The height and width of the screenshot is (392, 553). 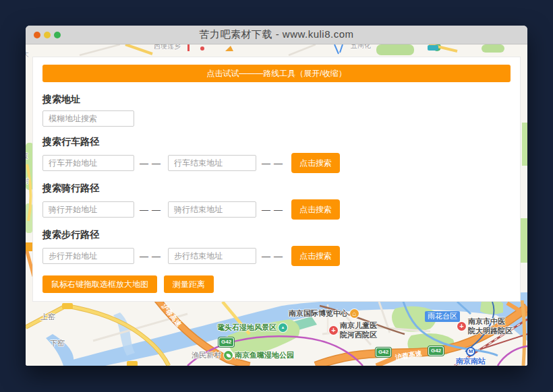 What do you see at coordinates (318, 314) in the screenshot?
I see `map-label-text: 南京国际博览中心` at bounding box center [318, 314].